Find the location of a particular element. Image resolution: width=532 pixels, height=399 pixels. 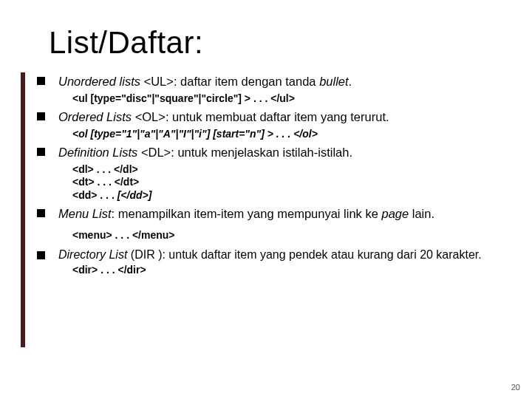

accent-bar is located at coordinates (23, 210).